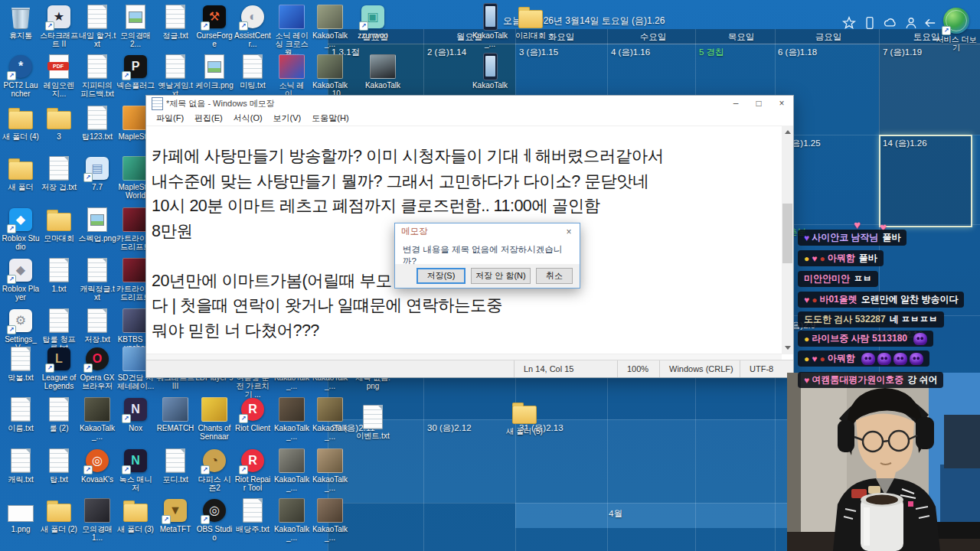  I want to click on desktop-icon: R↗Riot Client, so click(253, 415).